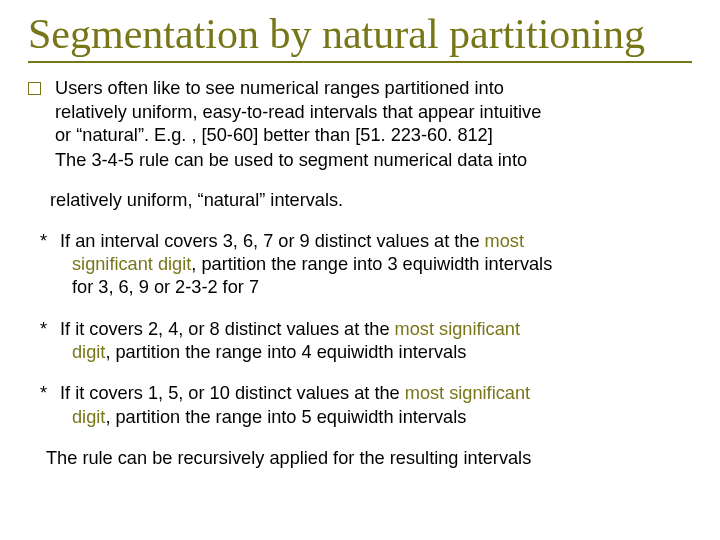  Describe the element at coordinates (34, 88) in the screenshot. I see `square-bullet-icon` at that location.